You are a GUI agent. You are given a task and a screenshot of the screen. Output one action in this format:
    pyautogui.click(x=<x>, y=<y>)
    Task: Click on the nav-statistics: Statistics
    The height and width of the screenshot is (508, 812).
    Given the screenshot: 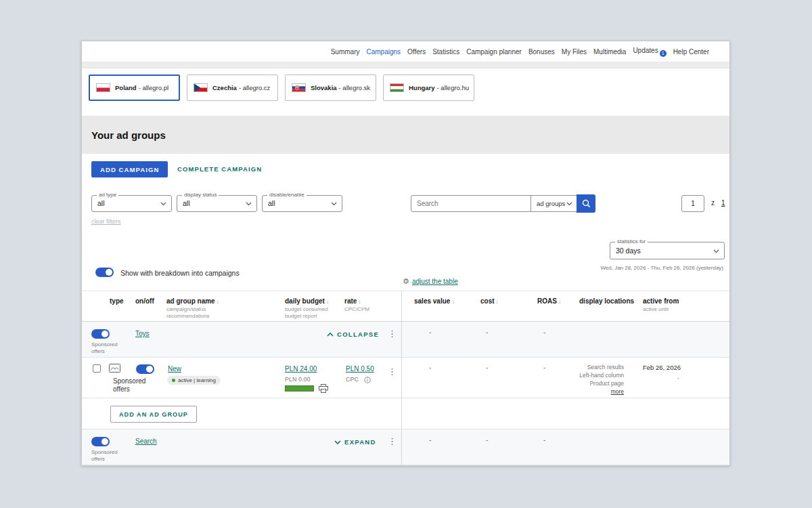 What is the action you would take?
    pyautogui.click(x=446, y=51)
    